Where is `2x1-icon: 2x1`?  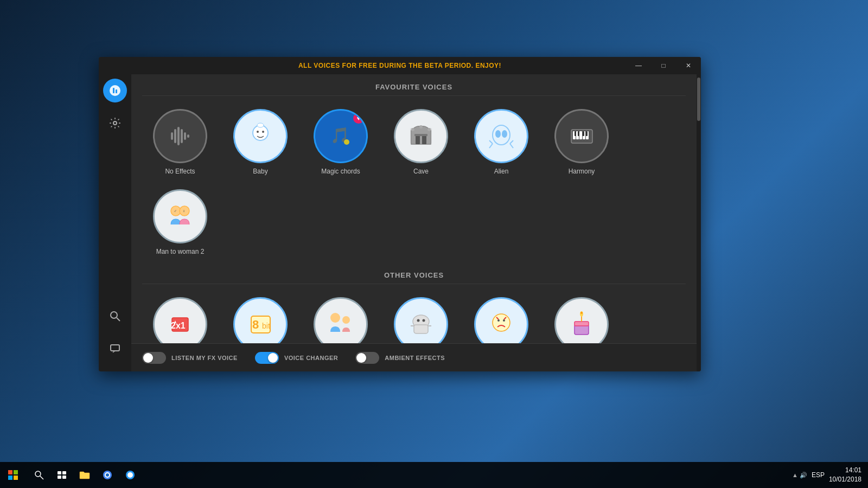 2x1-icon: 2x1 is located at coordinates (180, 324).